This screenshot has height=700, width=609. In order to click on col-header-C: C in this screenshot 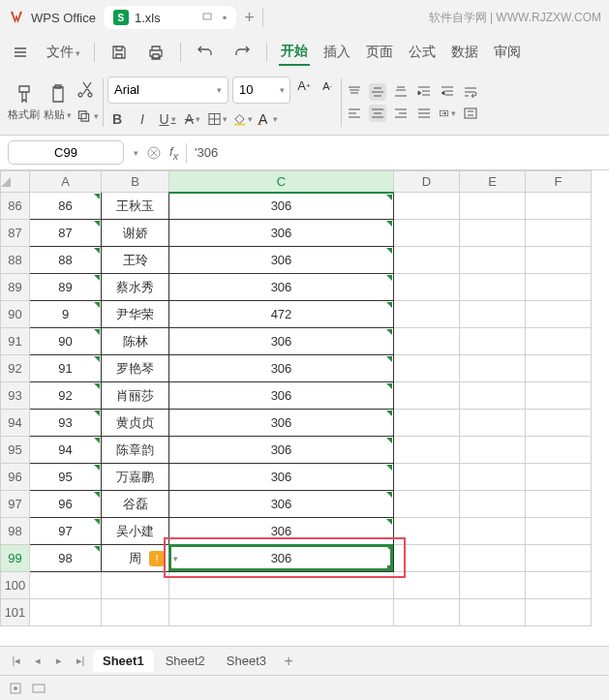, I will do `click(282, 182)`.